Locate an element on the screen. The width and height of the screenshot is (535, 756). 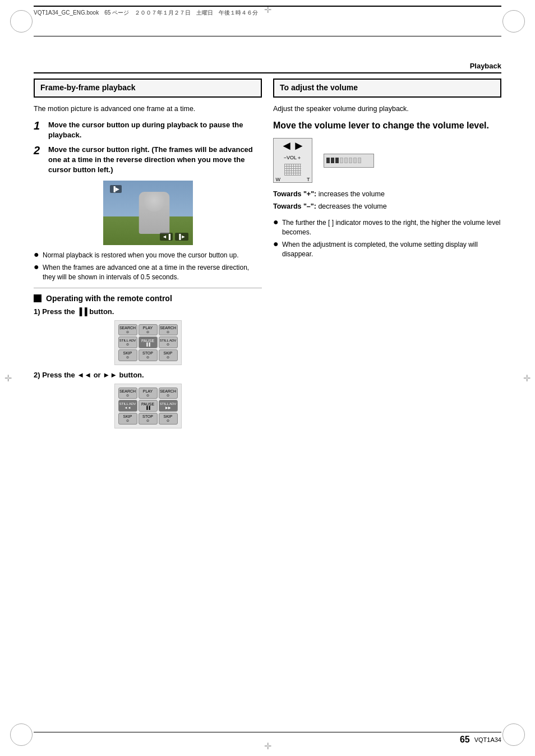
playback-top-icon: ▐▶ is located at coordinates (116, 189).